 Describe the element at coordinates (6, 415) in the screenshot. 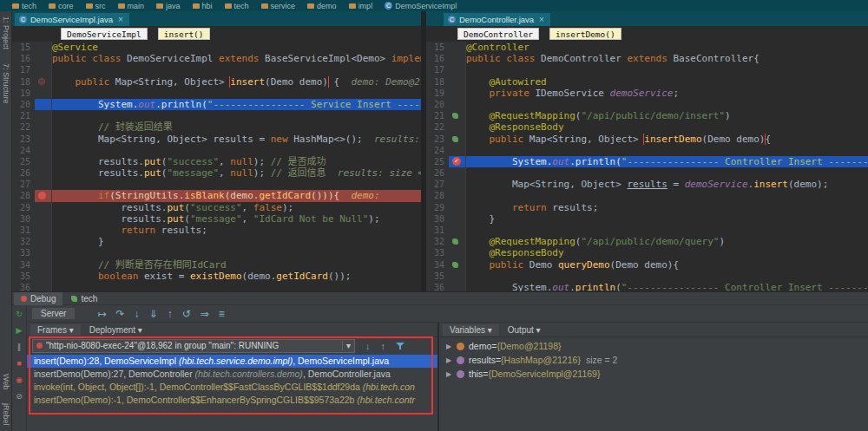

I see `tool-stripe-jrebel: jRebel` at that location.